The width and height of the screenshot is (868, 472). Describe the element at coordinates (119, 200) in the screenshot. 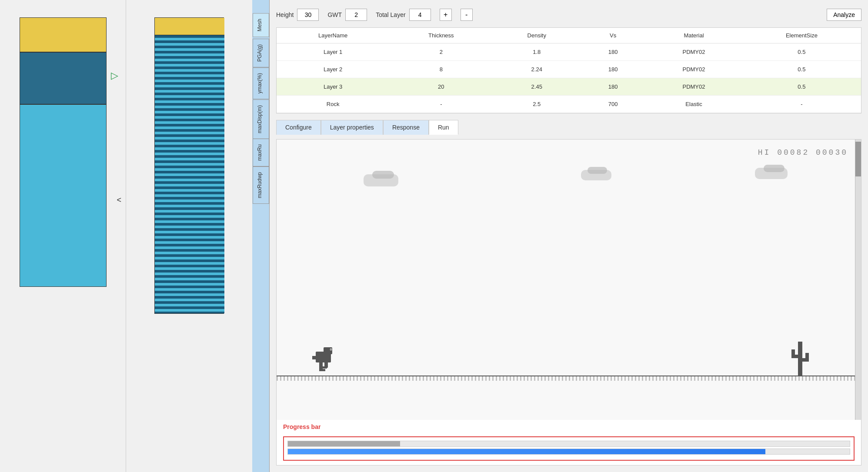

I see `arrow-left-icon: <` at that location.